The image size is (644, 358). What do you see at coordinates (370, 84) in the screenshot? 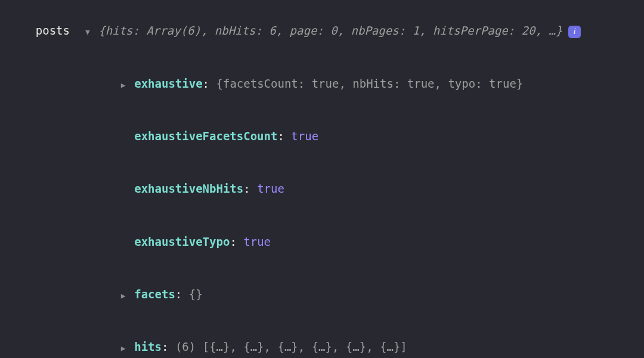
I see `prop-preview: {facetsCount: true, nbHits: true, typo: …` at bounding box center [370, 84].